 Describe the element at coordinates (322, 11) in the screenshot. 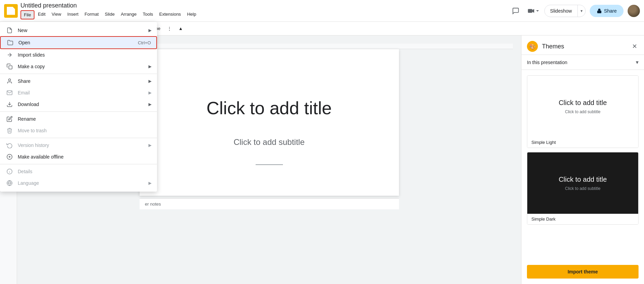

I see `topbar: Untitled presentation File Edit View Ins…` at that location.